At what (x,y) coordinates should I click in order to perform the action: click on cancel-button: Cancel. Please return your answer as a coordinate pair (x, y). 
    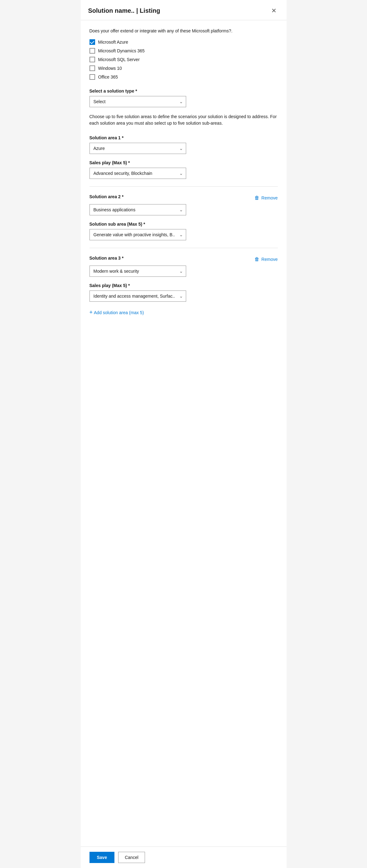
    Looking at the image, I should click on (131, 857).